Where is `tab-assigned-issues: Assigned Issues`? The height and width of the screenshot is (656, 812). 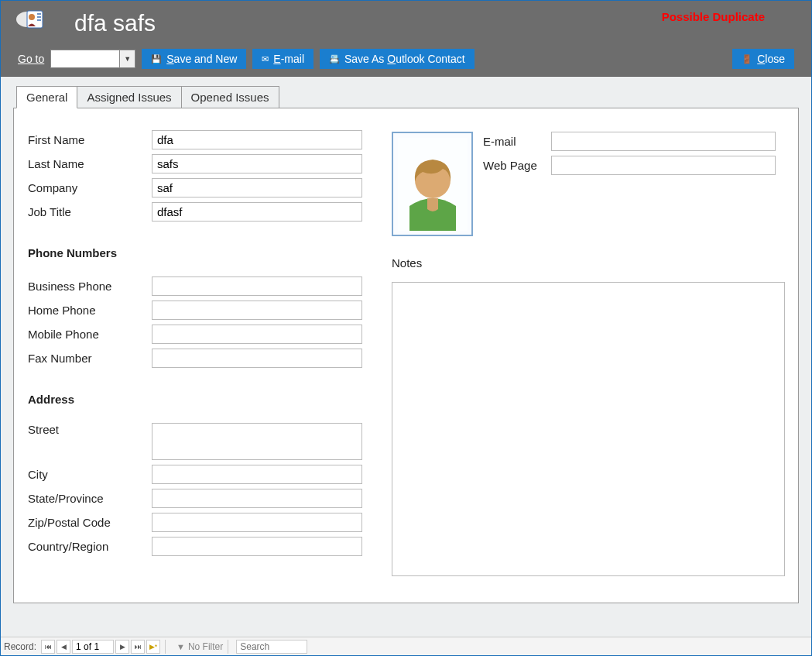
tab-assigned-issues: Assigned Issues is located at coordinates (128, 98).